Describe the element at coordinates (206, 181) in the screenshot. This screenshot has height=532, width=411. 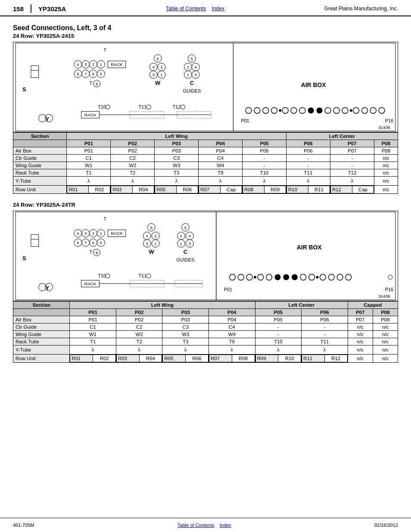
I see `table-row: Y-Tube λ λ λ λ λ λ λ n/c` at that location.